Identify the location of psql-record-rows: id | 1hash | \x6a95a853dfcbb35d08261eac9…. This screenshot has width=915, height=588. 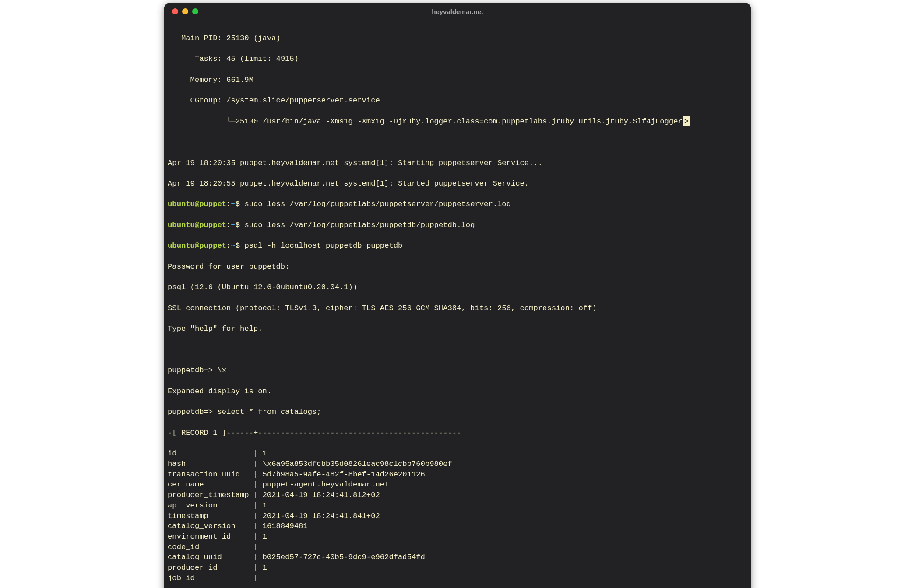
(458, 516).